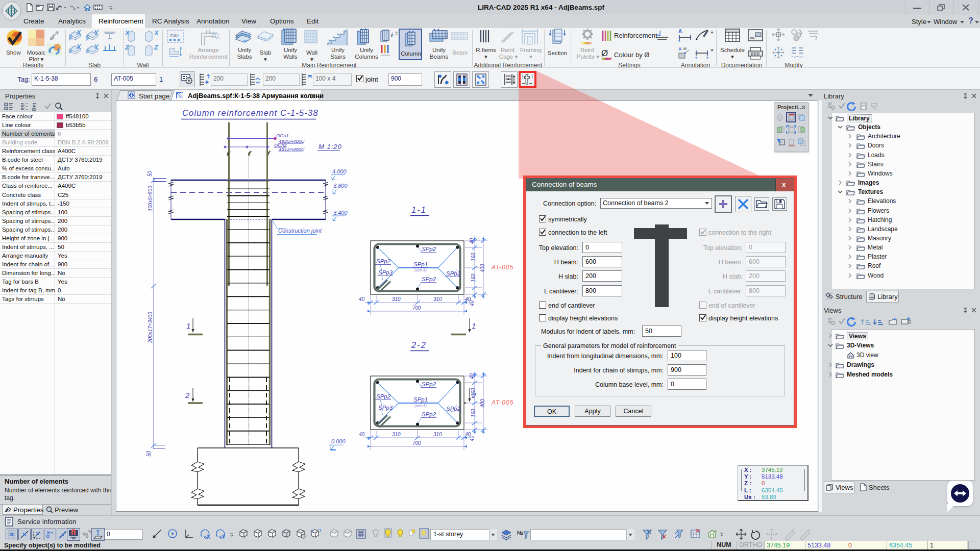 This screenshot has height=551, width=980. I want to click on svg-text: ОСп1, so click(283, 136).